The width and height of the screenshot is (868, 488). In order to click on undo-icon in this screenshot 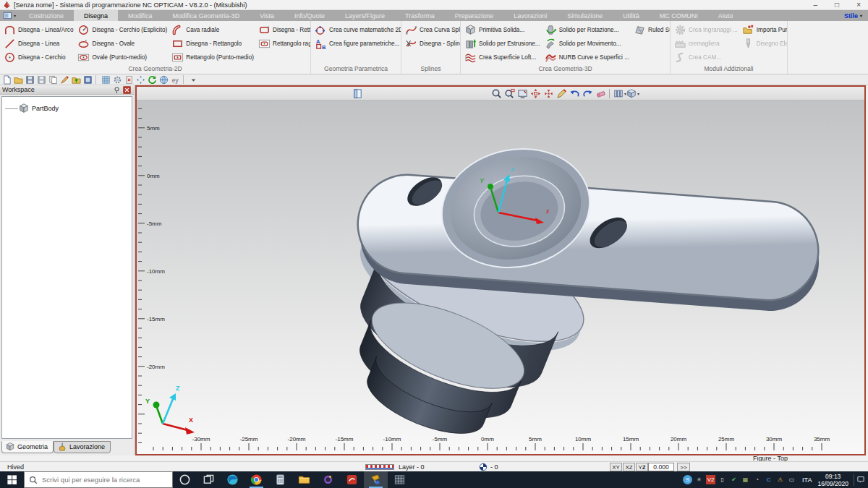, I will do `click(574, 94)`.